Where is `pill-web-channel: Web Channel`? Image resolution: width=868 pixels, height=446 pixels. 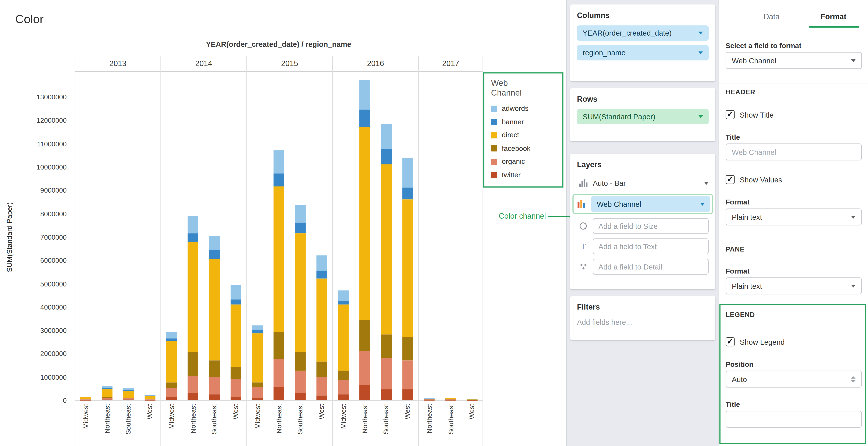 pill-web-channel: Web Channel is located at coordinates (651, 204).